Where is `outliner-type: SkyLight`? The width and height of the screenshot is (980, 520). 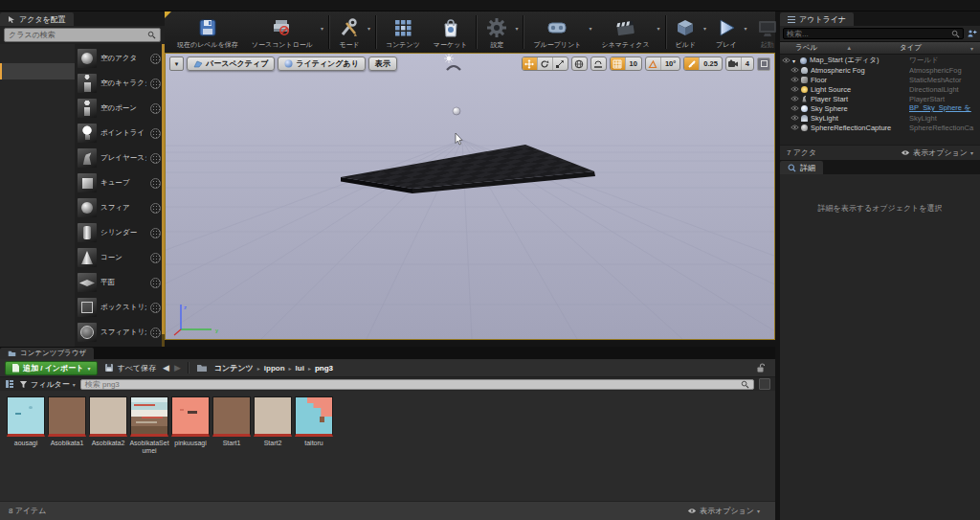
outliner-type: SkyLight is located at coordinates (945, 119).